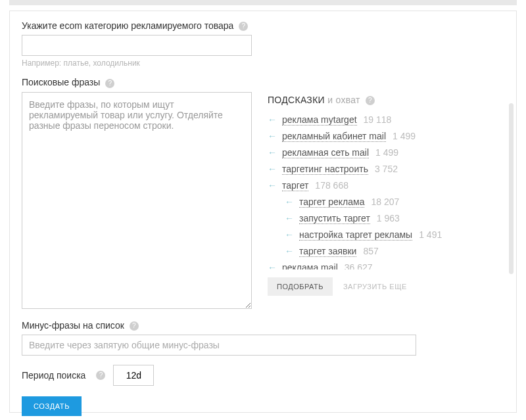 This screenshot has width=526, height=420. I want to click on window-topbar, so click(263, 3).